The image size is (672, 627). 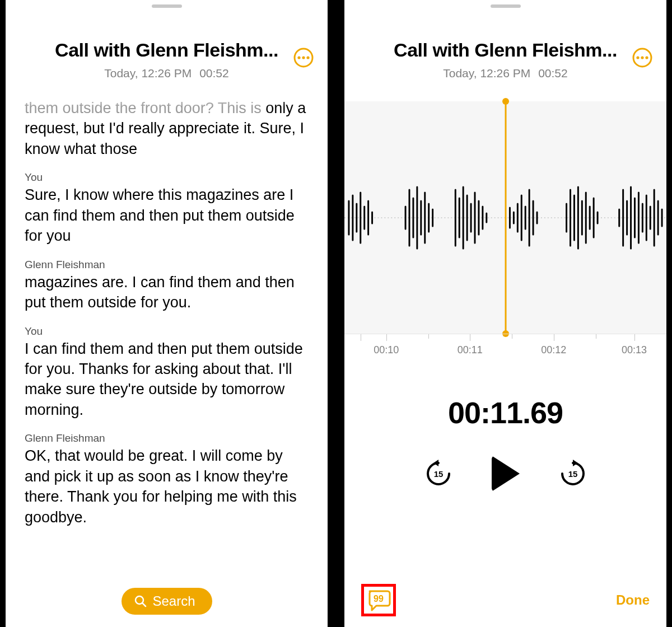 What do you see at coordinates (573, 474) in the screenshot?
I see `skip-forward-icon: 15` at bounding box center [573, 474].